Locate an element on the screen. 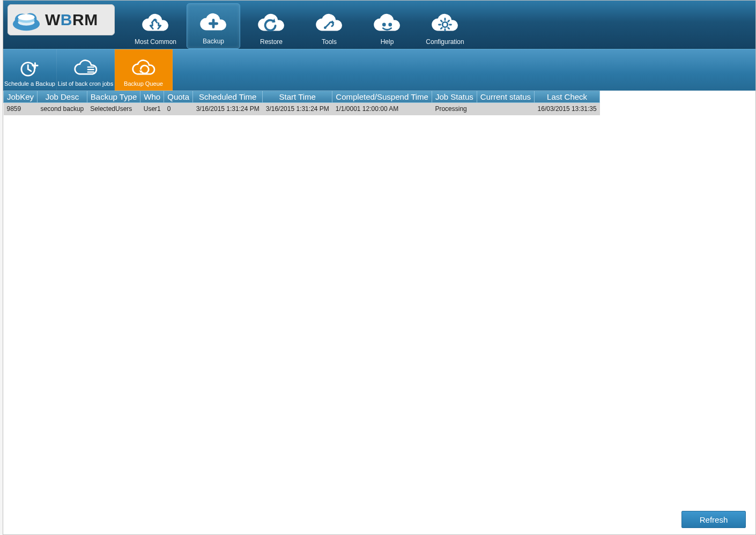 Image resolution: width=756 pixels, height=535 pixels. refresh-button: Refresh is located at coordinates (714, 519).